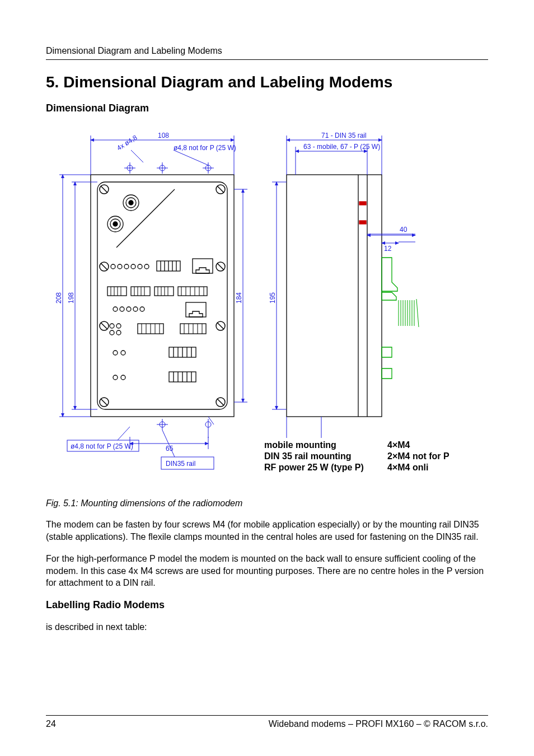 Image resolution: width=534 pixels, height=756 pixels. I want to click on dim-left-outer: 208, so click(59, 298).